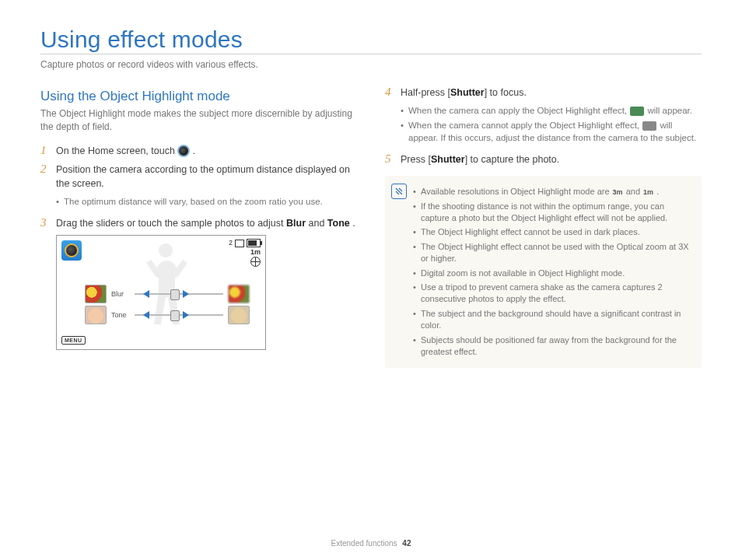 This screenshot has width=742, height=560. I want to click on step-body: Position the camera according to the opt…, so click(207, 177).